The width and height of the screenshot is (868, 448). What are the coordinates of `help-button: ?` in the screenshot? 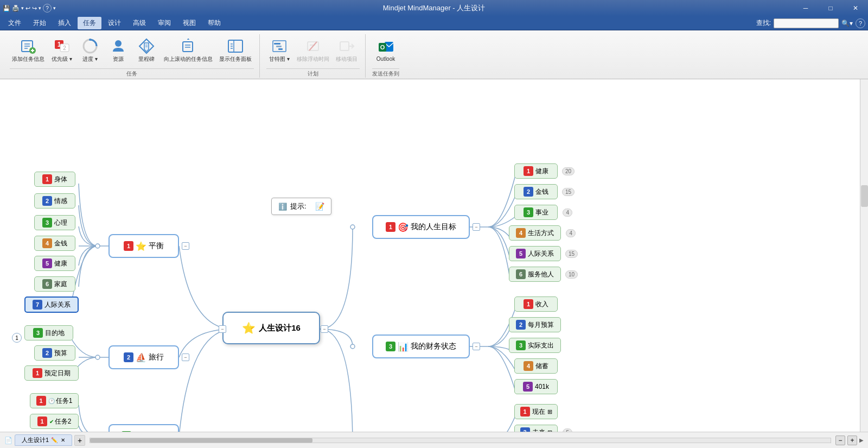 It's located at (860, 23).